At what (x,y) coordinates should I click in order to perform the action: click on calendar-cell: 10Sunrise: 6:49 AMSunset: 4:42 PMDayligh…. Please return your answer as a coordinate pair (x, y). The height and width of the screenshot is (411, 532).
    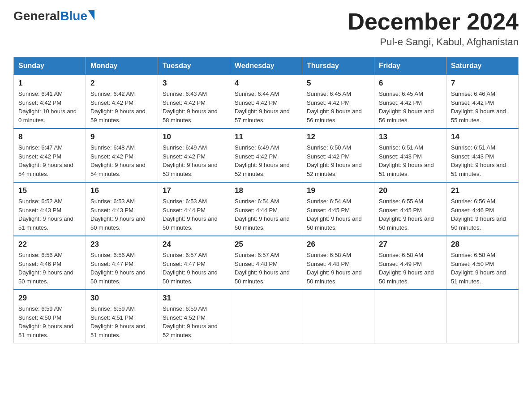
    Looking at the image, I should click on (194, 155).